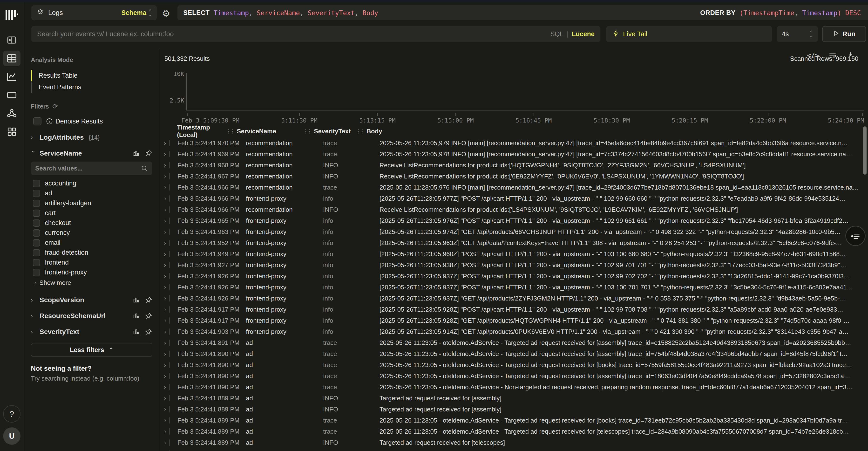  I want to click on select-query-input: SELECT Timestamp, ServiceName, SeverityT…, so click(444, 13).